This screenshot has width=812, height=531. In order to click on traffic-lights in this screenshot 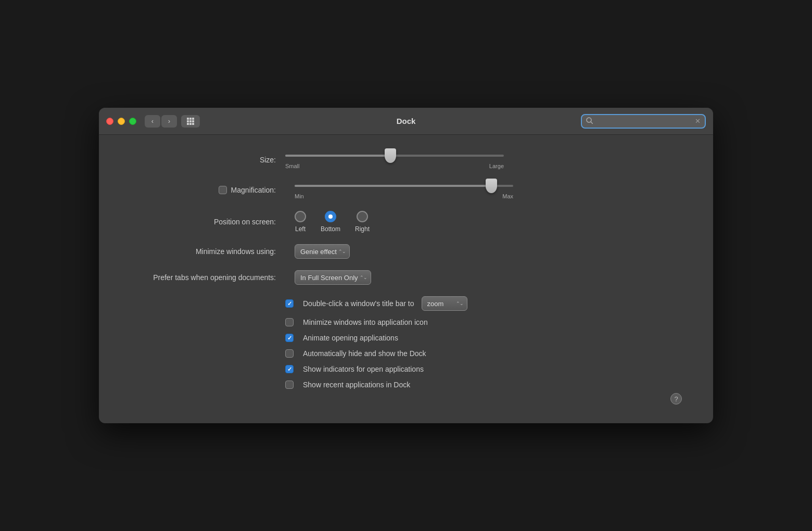, I will do `click(121, 121)`.